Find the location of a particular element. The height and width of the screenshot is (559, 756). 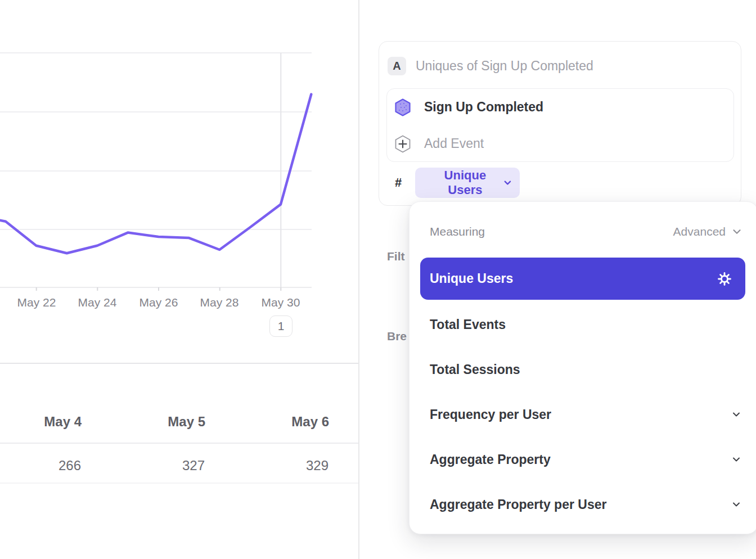

menu-item-aggregate-property-per-user: Aggregate Property per User is located at coordinates (583, 504).